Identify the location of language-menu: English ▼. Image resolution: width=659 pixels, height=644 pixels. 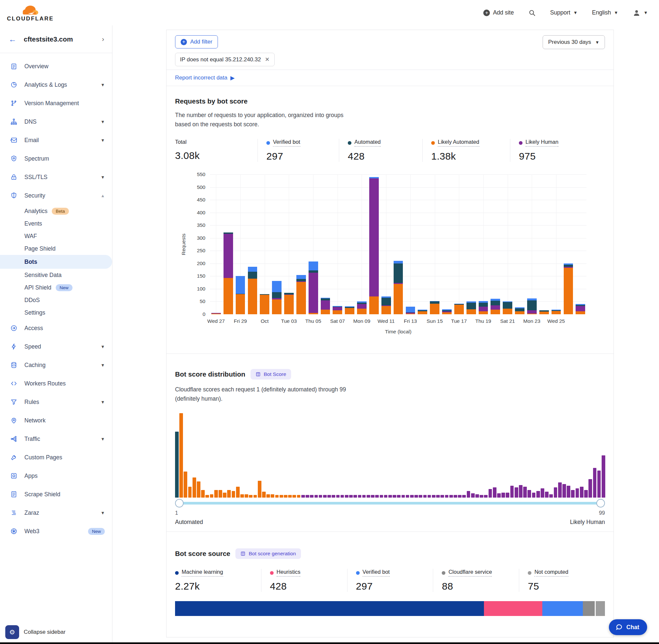
(605, 13).